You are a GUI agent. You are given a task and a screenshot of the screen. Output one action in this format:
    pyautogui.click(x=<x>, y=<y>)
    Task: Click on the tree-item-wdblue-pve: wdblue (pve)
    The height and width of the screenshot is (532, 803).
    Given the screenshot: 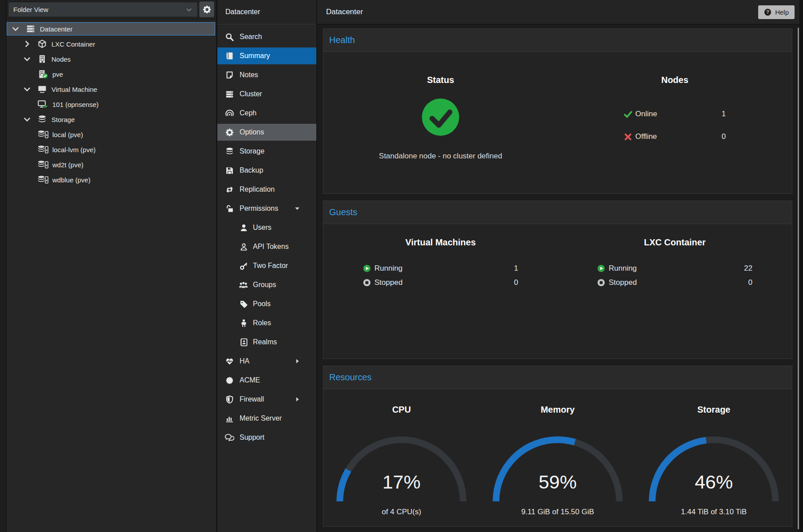 What is the action you would take?
    pyautogui.click(x=111, y=180)
    